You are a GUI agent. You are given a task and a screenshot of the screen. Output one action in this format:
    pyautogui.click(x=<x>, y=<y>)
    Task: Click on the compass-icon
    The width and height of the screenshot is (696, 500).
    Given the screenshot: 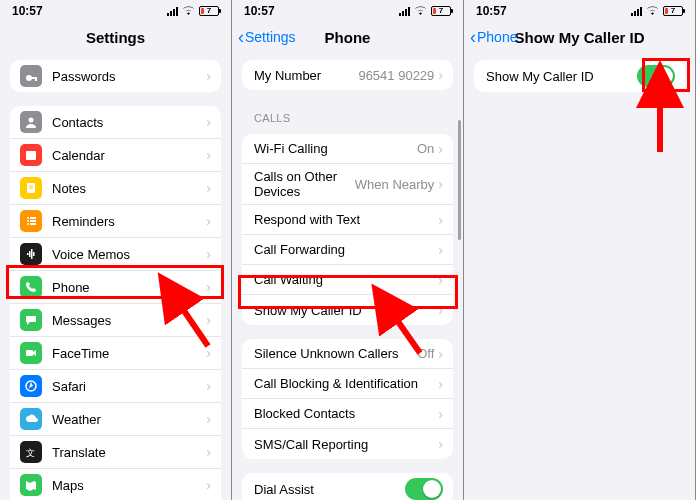 What is the action you would take?
    pyautogui.click(x=31, y=386)
    